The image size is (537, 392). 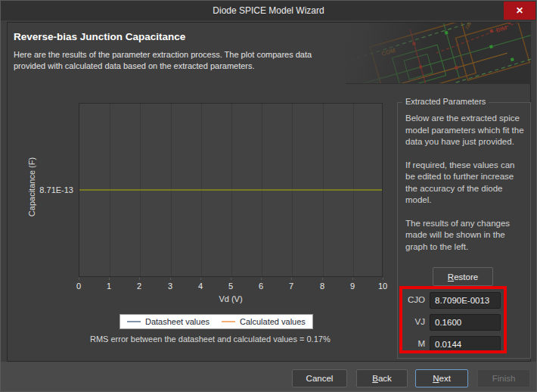 I want to click on param-label-m: M, so click(x=411, y=344).